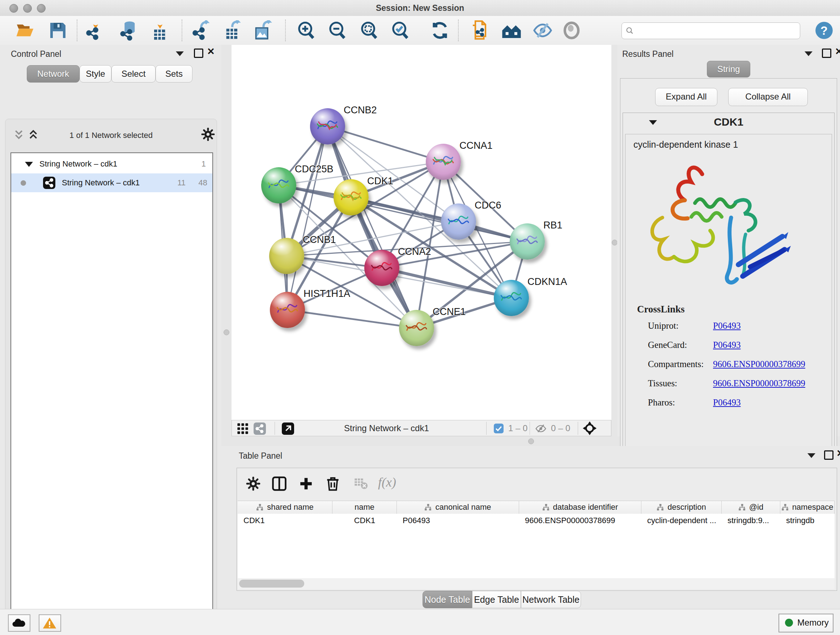 The image size is (840, 635). I want to click on tab-sets: Sets, so click(174, 74).